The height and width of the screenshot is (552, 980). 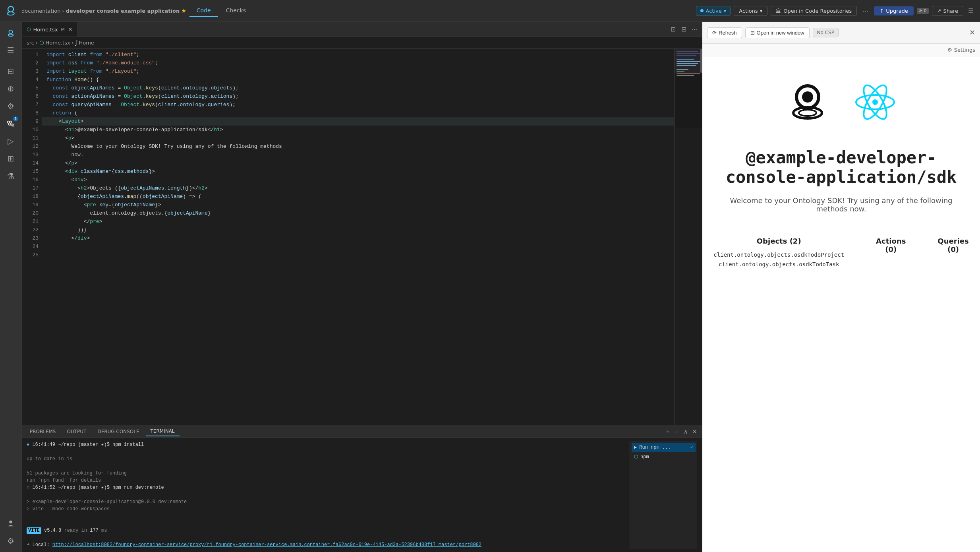 I want to click on csp-badge: No CSP, so click(x=825, y=33).